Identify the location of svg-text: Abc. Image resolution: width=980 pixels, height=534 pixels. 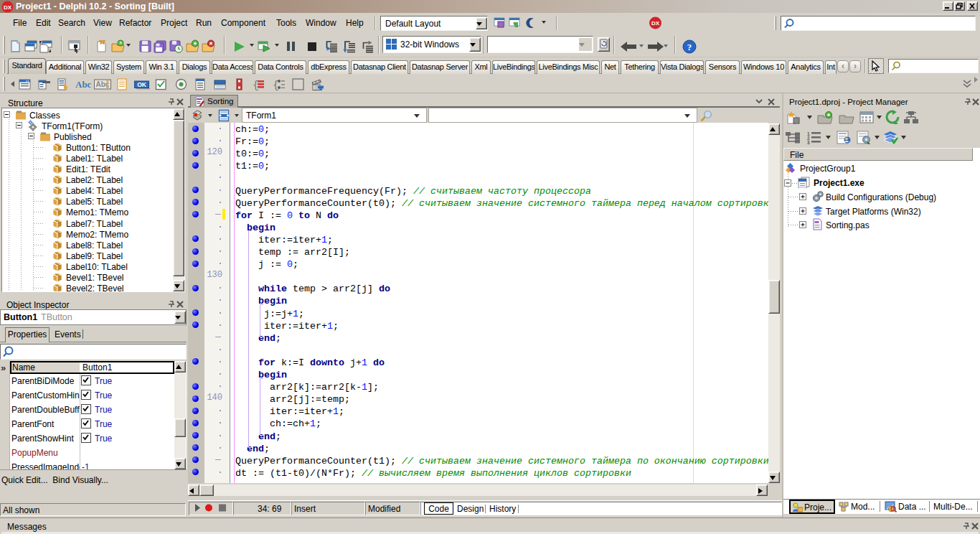
(83, 85).